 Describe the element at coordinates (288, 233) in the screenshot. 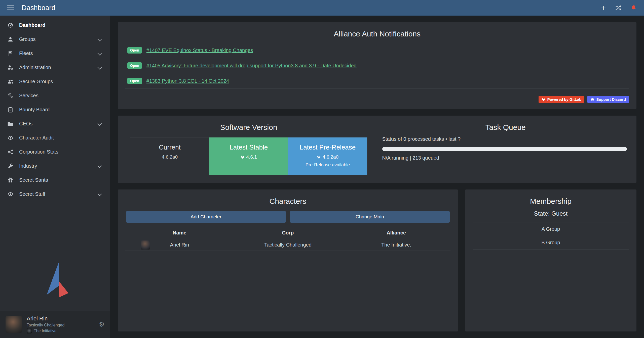

I see `characters-table-header: Name Corp Alliance` at that location.